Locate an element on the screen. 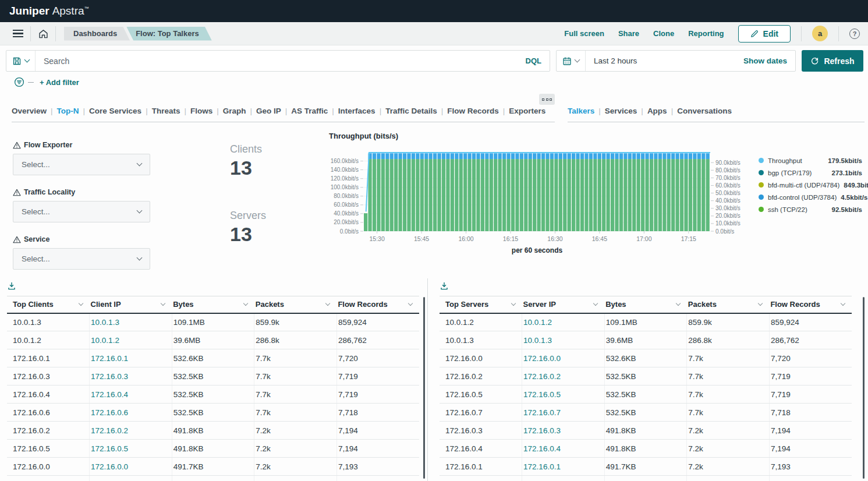 This screenshot has height=481, width=868. tab-geo-ip: Geo IP is located at coordinates (269, 111).